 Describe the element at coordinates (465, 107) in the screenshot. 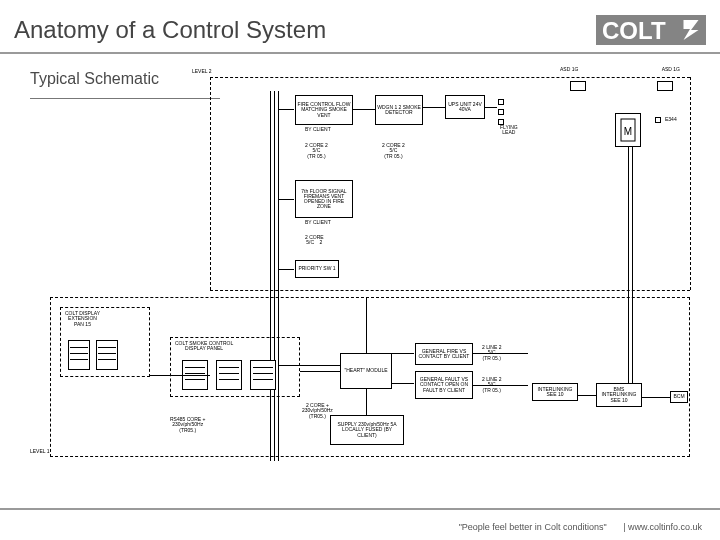

I see `box-ups: UPS UNIT 24V 40VA` at that location.